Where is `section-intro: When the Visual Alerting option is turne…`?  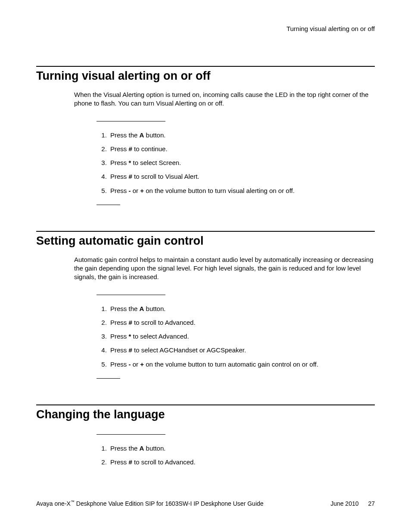 section-intro: When the Visual Alerting option is turne… is located at coordinates (224, 99).